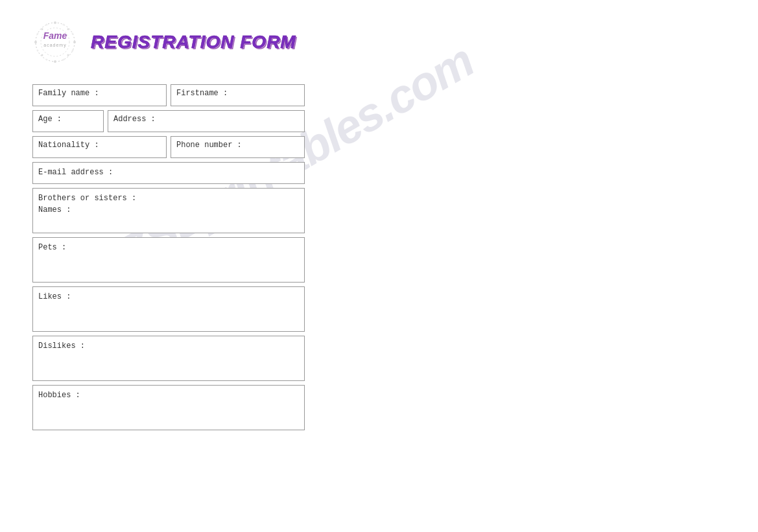  What do you see at coordinates (169, 248) in the screenshot?
I see `pets-label: Pets :` at bounding box center [169, 248].